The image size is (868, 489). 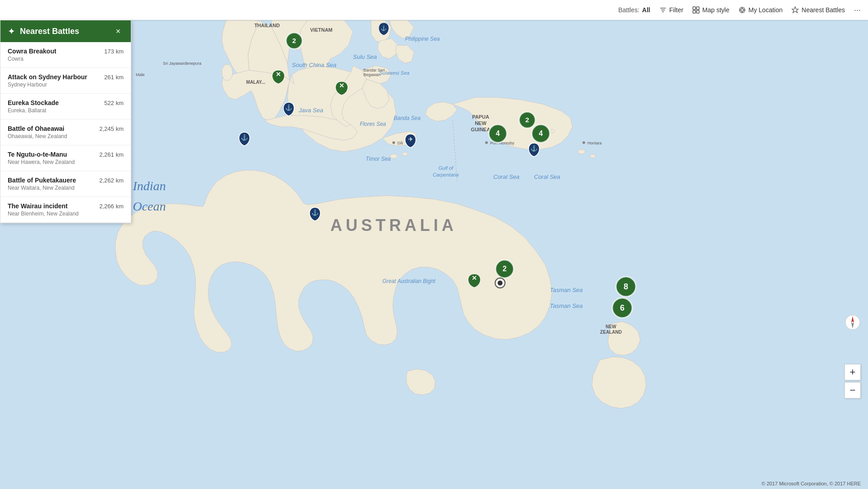 What do you see at coordinates (372, 75) in the screenshot?
I see `svg-text: Begawan` at bounding box center [372, 75].